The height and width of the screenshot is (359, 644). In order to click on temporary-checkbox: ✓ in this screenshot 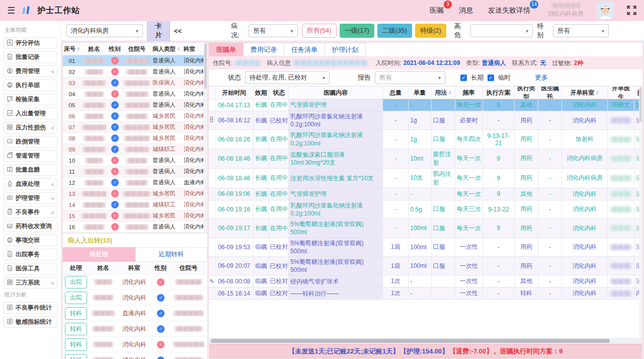, I will do `click(491, 78)`.